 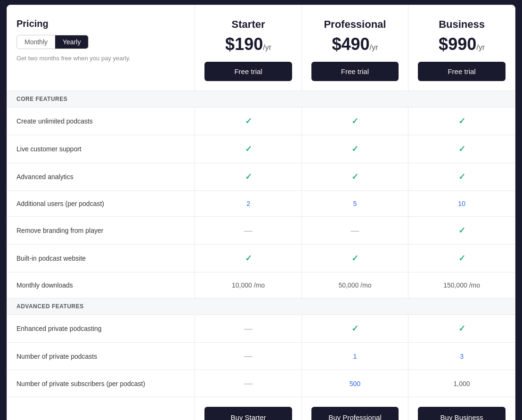 I want to click on buy-professional-button: Buy Professional, so click(x=355, y=413).